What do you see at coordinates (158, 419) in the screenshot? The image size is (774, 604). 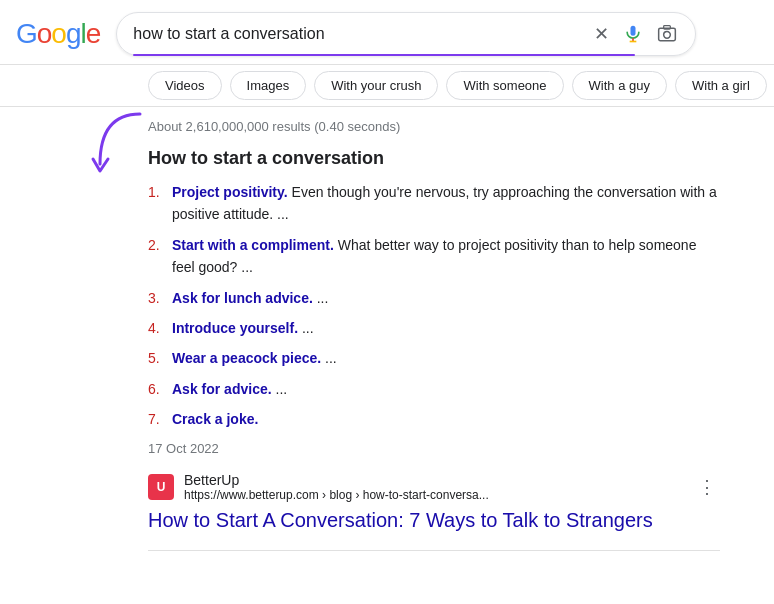 I see `list-number: 7.` at bounding box center [158, 419].